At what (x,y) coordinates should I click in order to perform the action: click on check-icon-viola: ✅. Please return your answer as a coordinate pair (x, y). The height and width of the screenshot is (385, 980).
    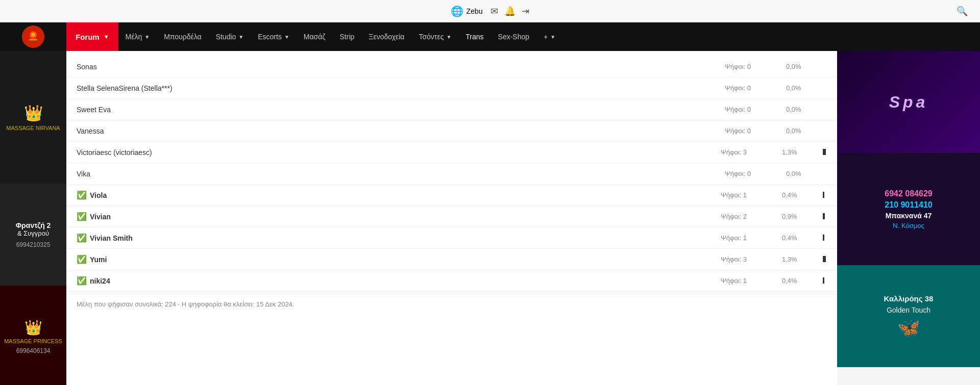
    Looking at the image, I should click on (82, 195).